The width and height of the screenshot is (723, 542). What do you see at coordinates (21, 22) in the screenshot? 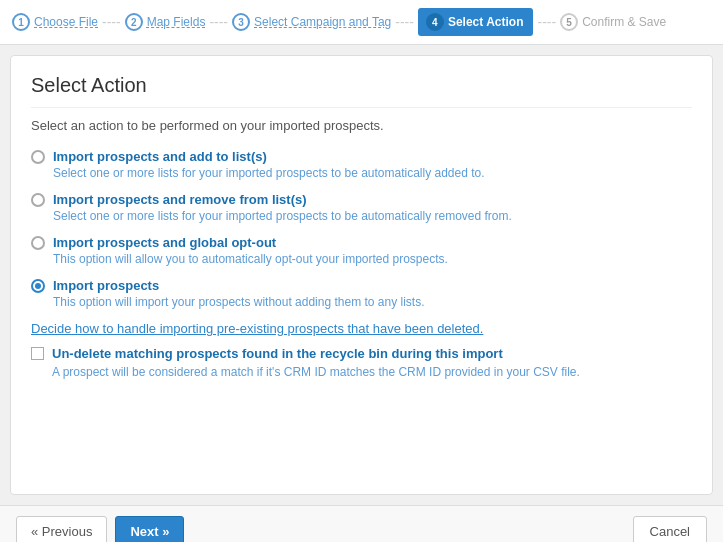
I see `step1-num: 1` at bounding box center [21, 22].